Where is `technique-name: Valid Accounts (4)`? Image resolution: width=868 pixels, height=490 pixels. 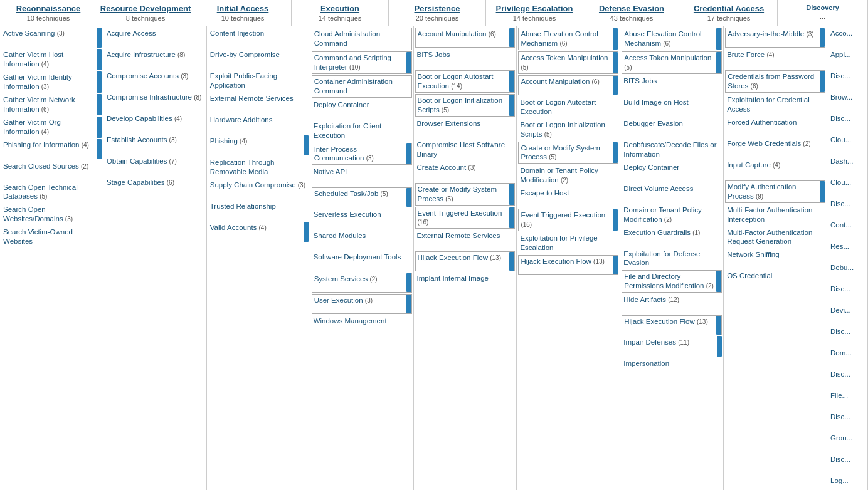
technique-name: Valid Accounts (4) is located at coordinates (256, 232).